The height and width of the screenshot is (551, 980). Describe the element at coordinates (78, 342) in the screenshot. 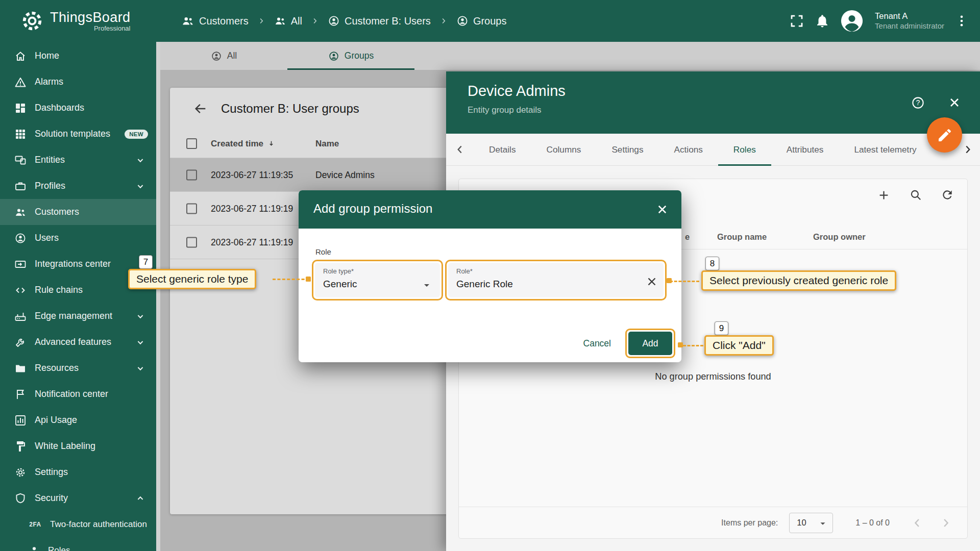

I see `sidebar-item-advanced-features: Advanced features` at that location.